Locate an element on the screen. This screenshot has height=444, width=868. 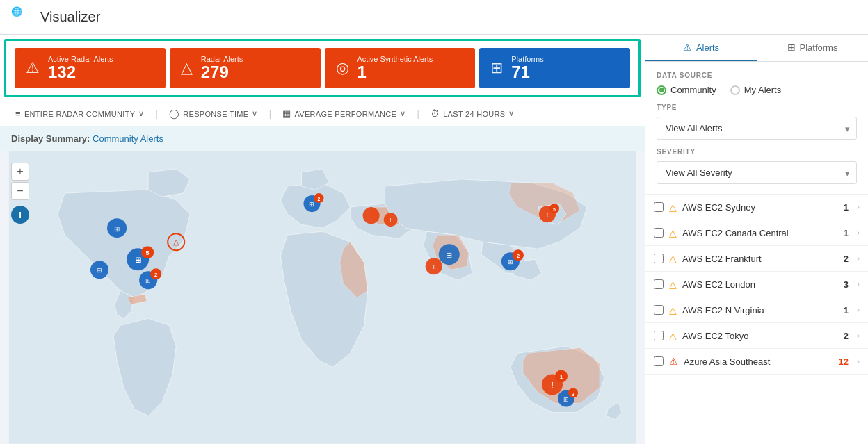
alert-name: AWS EC2 N Virginia is located at coordinates (760, 310).